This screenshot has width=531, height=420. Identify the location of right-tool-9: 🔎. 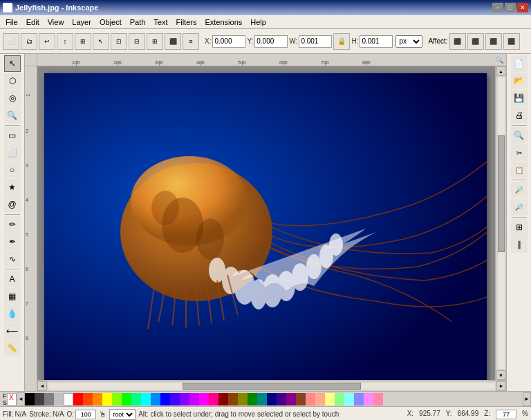
(519, 207).